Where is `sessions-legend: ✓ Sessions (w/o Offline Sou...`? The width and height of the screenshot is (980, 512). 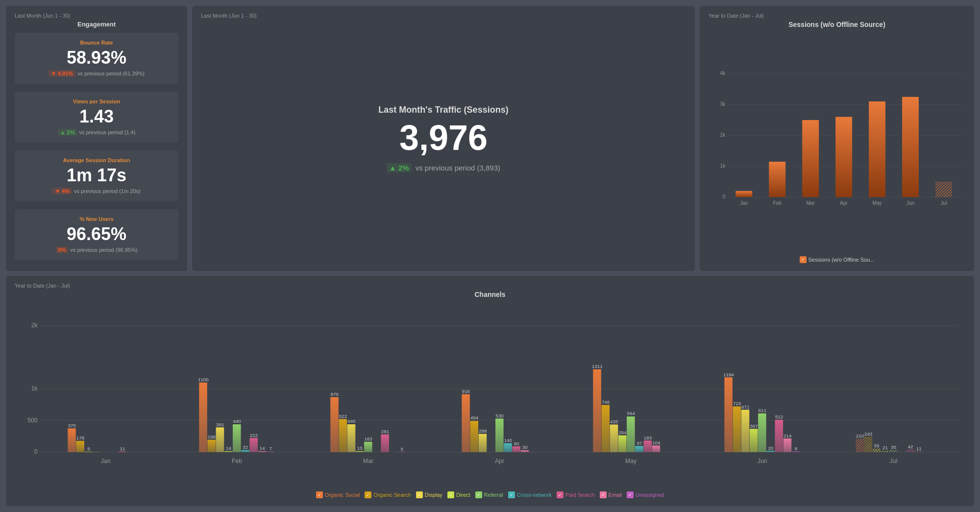
sessions-legend: ✓ Sessions (w/o Offline Sou... is located at coordinates (837, 259).